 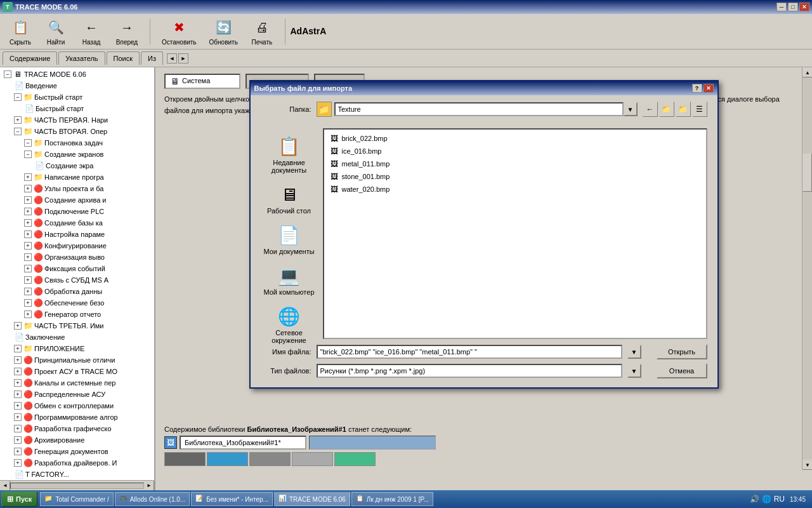 I want to click on taskbar-item-allods: 🎮 Allods Online (1.0..., so click(x=152, y=499).